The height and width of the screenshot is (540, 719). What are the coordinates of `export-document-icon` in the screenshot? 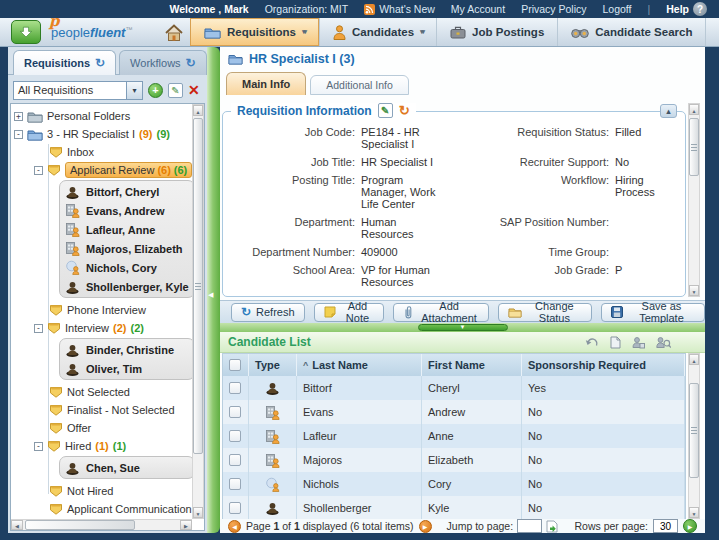 It's located at (616, 342).